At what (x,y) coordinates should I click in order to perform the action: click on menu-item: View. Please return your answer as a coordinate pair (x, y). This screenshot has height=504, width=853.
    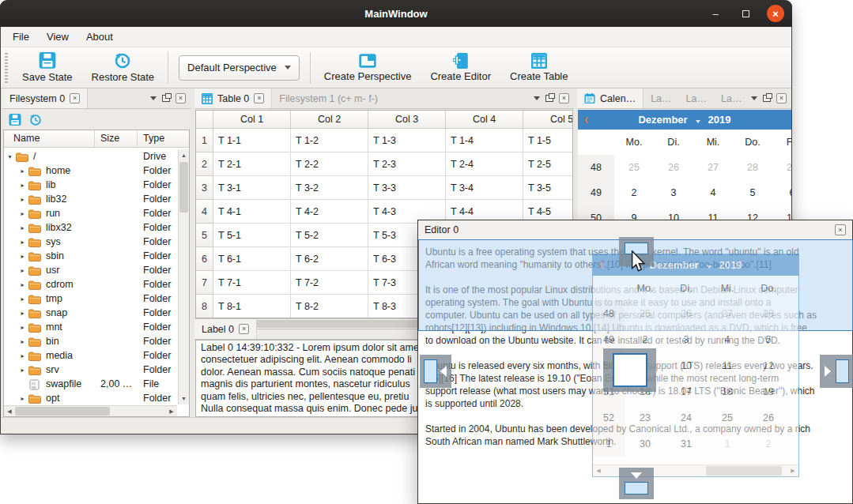
    Looking at the image, I should click on (58, 36).